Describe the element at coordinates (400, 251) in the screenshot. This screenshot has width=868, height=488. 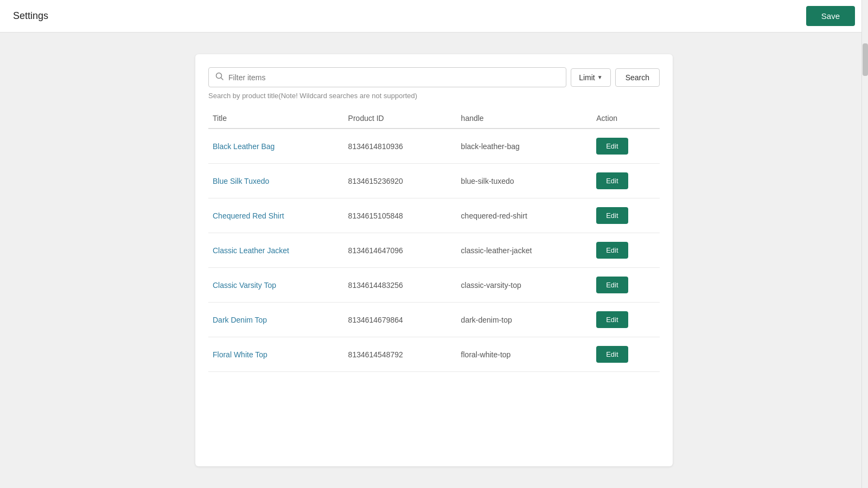
I see `product-id: 8134614647096` at that location.